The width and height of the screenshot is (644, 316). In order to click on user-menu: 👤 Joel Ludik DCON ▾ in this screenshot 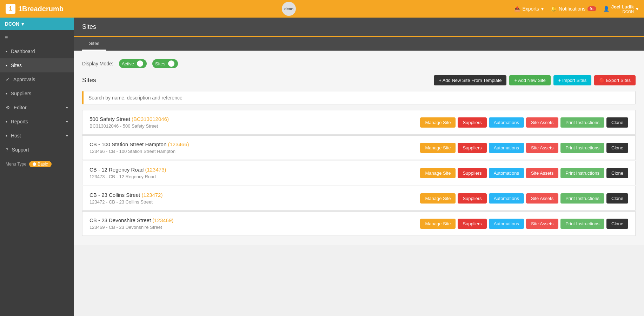, I will do `click(621, 9)`.